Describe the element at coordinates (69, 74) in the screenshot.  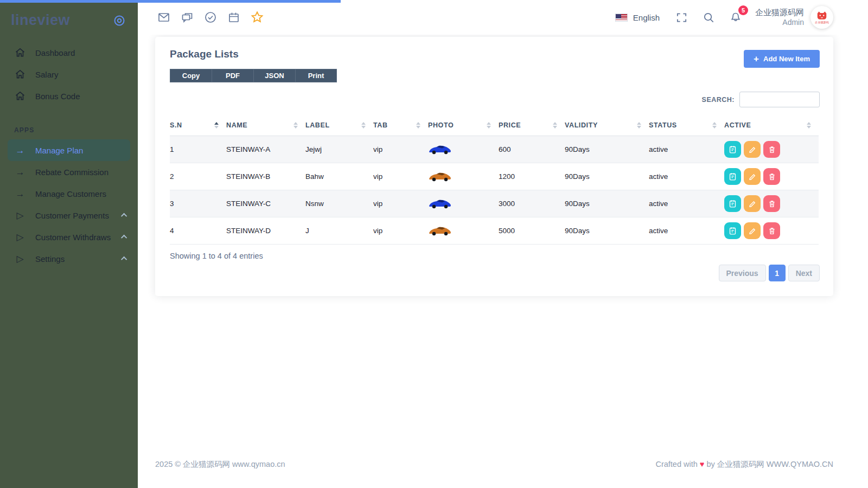
I see `sidebar-item-salary: Salary` at that location.